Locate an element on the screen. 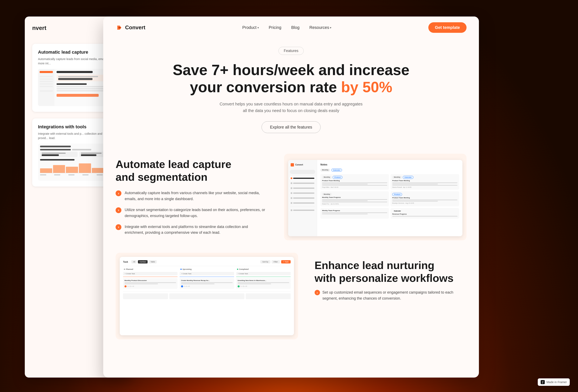  enhance-point-icon is located at coordinates (317, 293).